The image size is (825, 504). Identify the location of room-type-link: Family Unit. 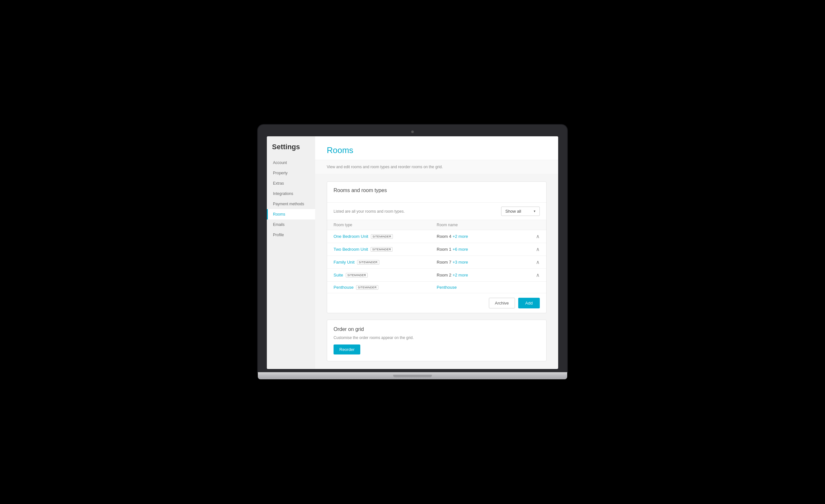
(344, 262).